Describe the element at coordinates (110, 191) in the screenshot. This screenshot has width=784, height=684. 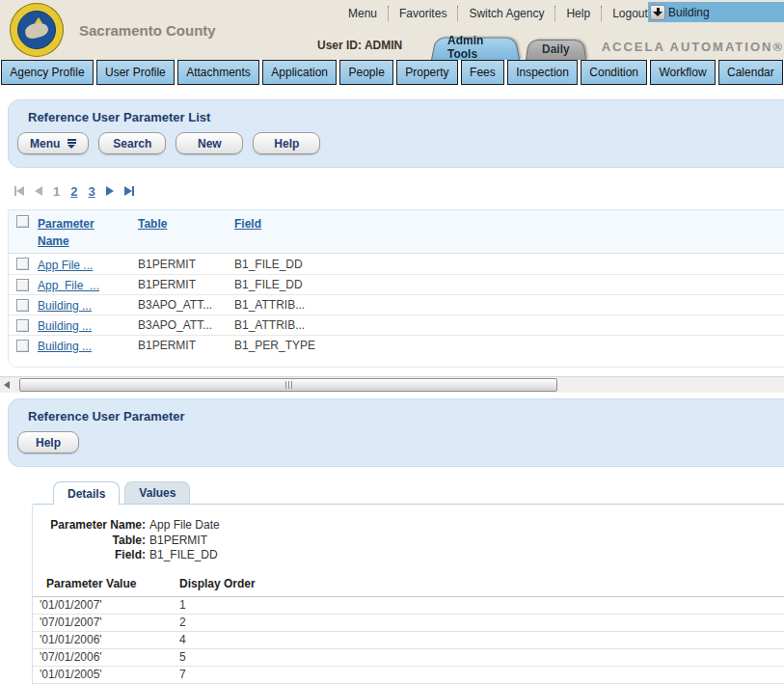
I see `next-page-icon` at that location.